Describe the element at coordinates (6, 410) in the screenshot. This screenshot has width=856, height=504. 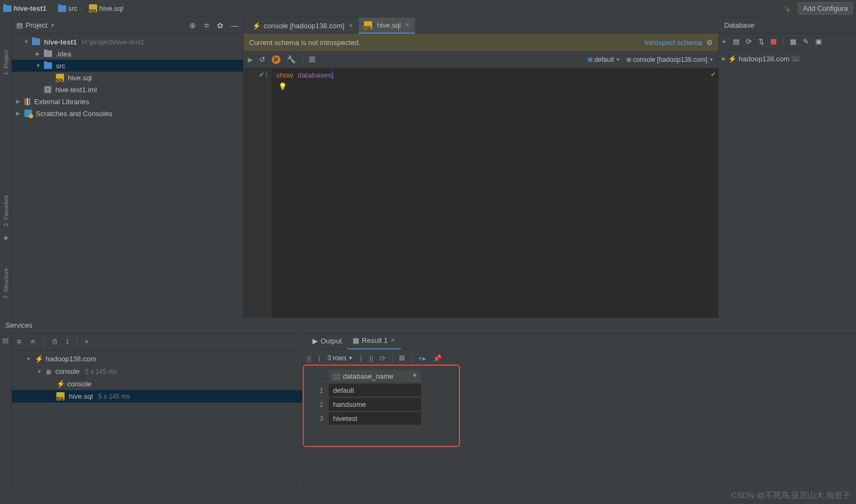
I see `services-gutter: ▤` at that location.